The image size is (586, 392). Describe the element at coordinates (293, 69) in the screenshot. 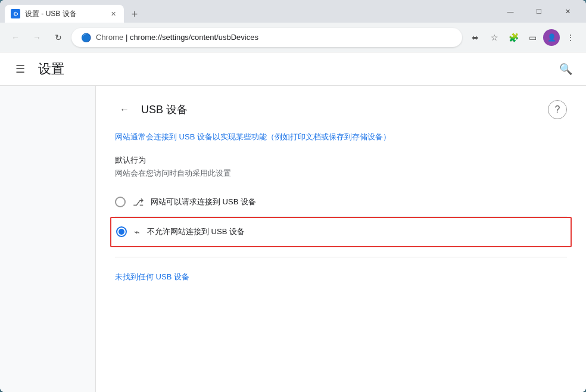

I see `settings-header: ☰ 设置 🔍` at that location.